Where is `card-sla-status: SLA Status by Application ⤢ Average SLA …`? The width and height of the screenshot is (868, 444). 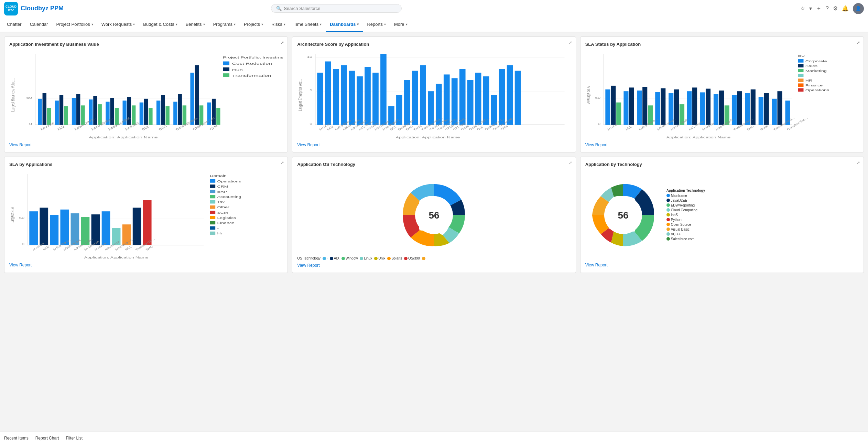 card-sla-status: SLA Status by Application ⤢ Average SLA … is located at coordinates (722, 94).